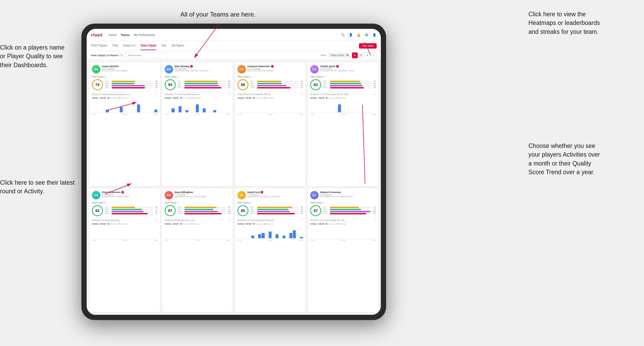 The height and width of the screenshot is (346, 644). What do you see at coordinates (164, 46) in the screenshot?
I see `tab-tour: Tour` at bounding box center [164, 46].